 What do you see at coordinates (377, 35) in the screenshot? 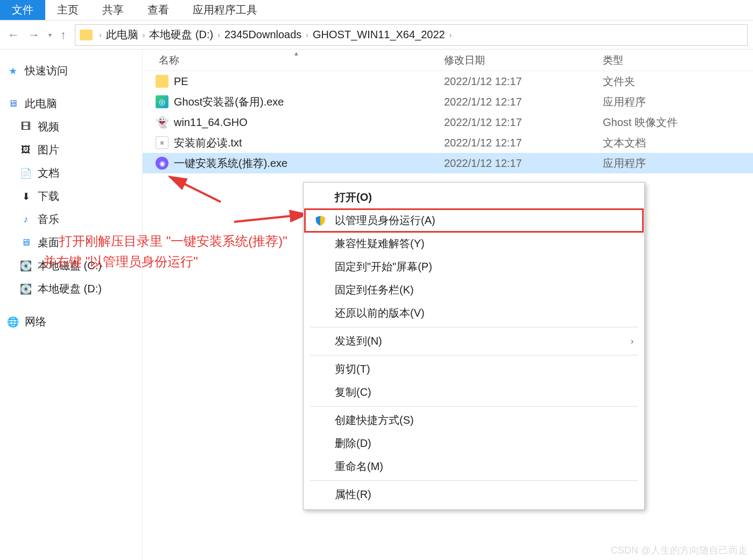
I see `address-bar: ← → ▾ ↑ › 此电脑 › 本地硬盘 (D:) › 2345Download…` at bounding box center [377, 35].